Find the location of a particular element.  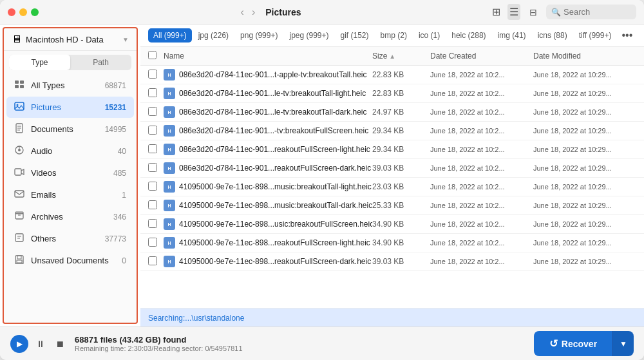

col-header-size: Size ▲ is located at coordinates (401, 56).